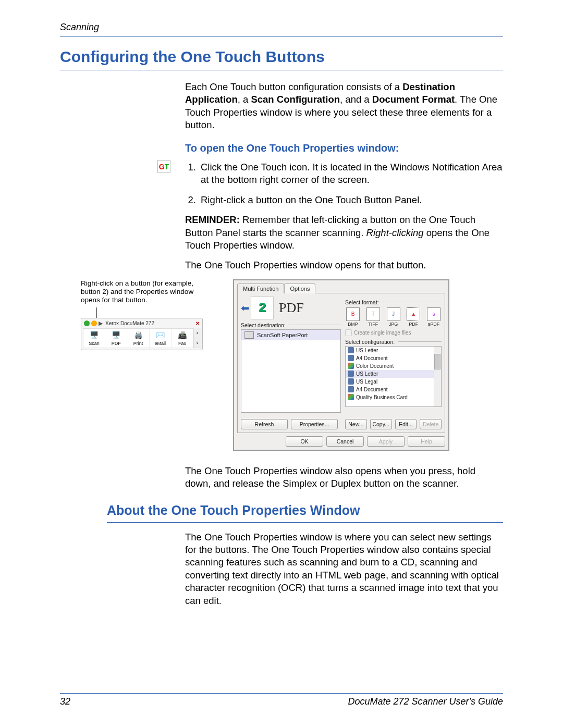 The width and height of the screenshot is (563, 728). What do you see at coordinates (434, 317) in the screenshot?
I see `format-spdf: ssPDF` at bounding box center [434, 317].